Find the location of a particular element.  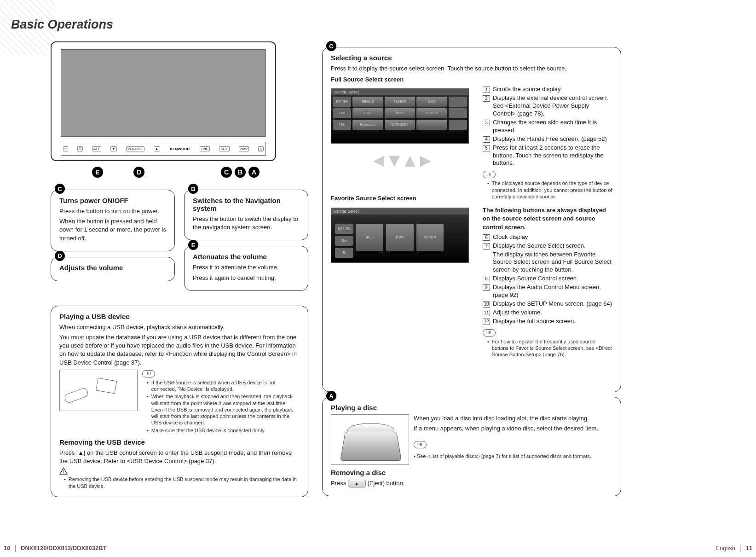

callout-c: C is located at coordinates (226, 172).